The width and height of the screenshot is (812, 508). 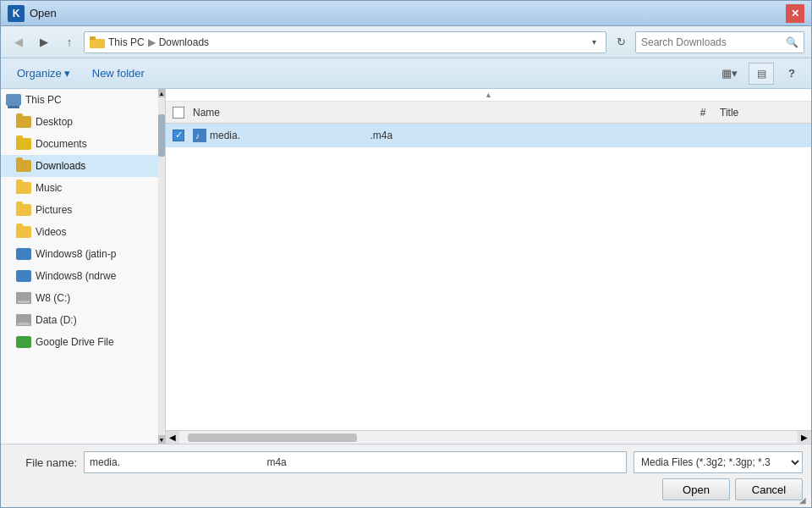 I want to click on filename-input, so click(x=355, y=462).